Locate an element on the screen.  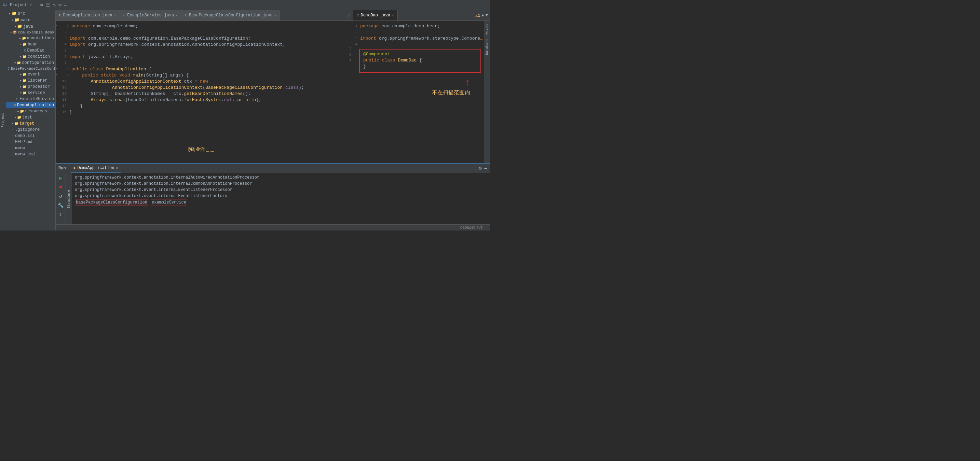
project-label: Project is located at coordinates (18, 5).